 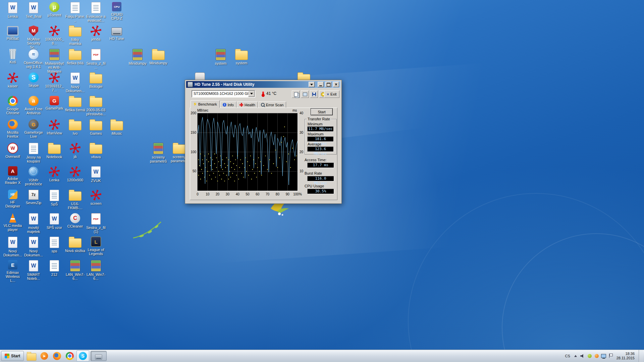 I want to click on desktop-icon-jessy-na-koup-n: Jessy na koupání, so click(x=34, y=153).